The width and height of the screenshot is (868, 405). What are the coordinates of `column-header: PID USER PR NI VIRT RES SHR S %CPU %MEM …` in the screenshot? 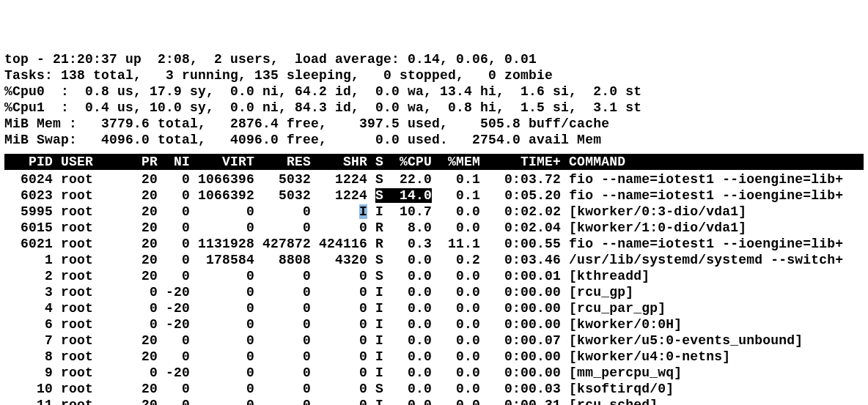 It's located at (434, 162).